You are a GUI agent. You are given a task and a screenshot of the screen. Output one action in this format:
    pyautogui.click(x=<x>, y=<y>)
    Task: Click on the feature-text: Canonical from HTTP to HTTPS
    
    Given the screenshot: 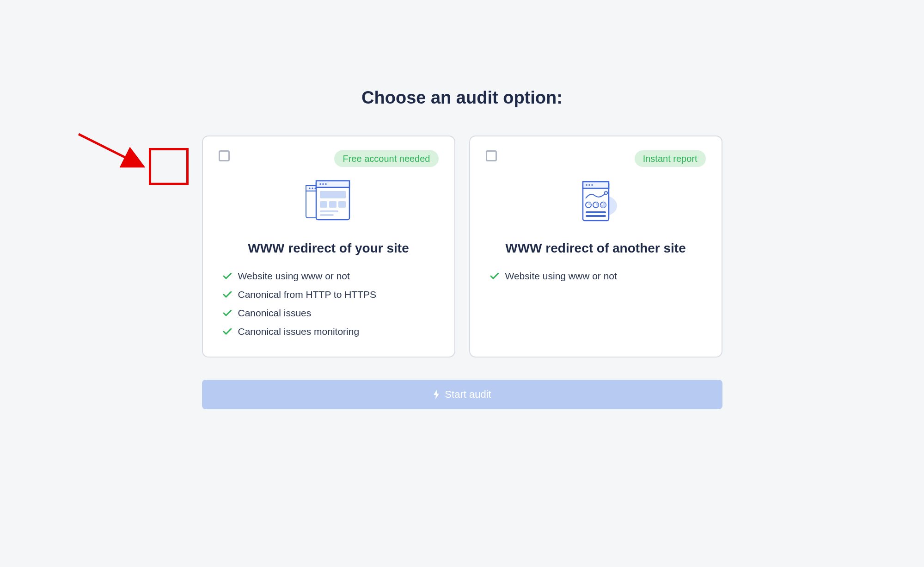 What is the action you would take?
    pyautogui.click(x=307, y=295)
    